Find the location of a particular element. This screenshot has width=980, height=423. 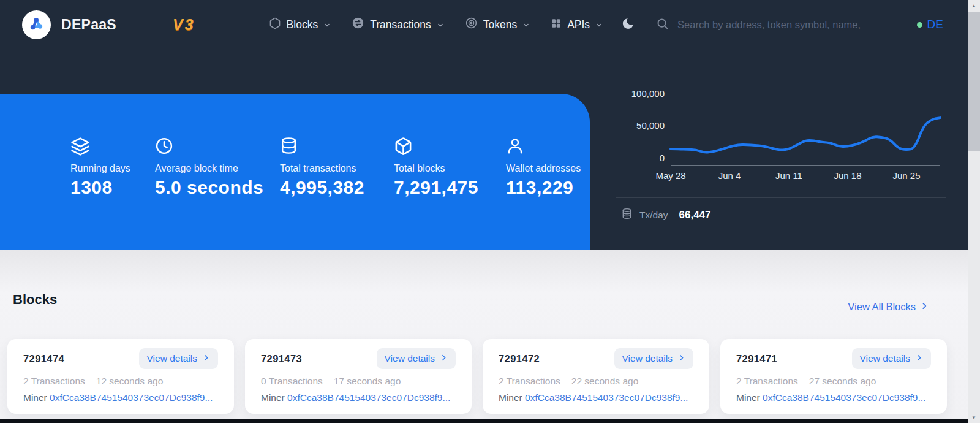

layers-icon is located at coordinates (113, 147).